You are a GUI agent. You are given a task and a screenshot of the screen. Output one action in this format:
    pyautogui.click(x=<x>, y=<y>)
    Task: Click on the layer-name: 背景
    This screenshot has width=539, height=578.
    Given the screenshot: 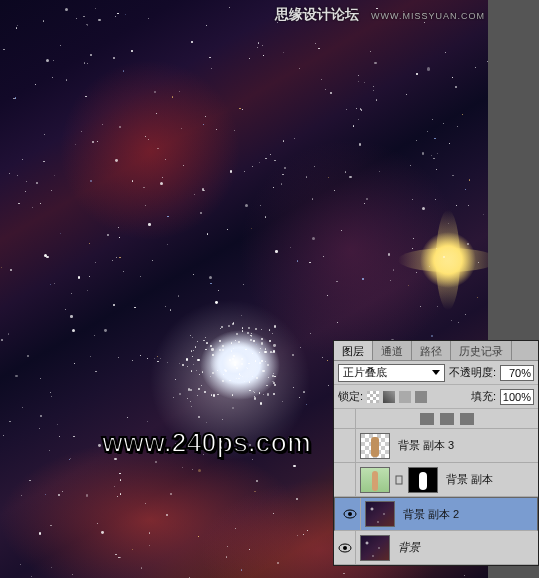 What is the action you would take?
    pyautogui.click(x=466, y=548)
    